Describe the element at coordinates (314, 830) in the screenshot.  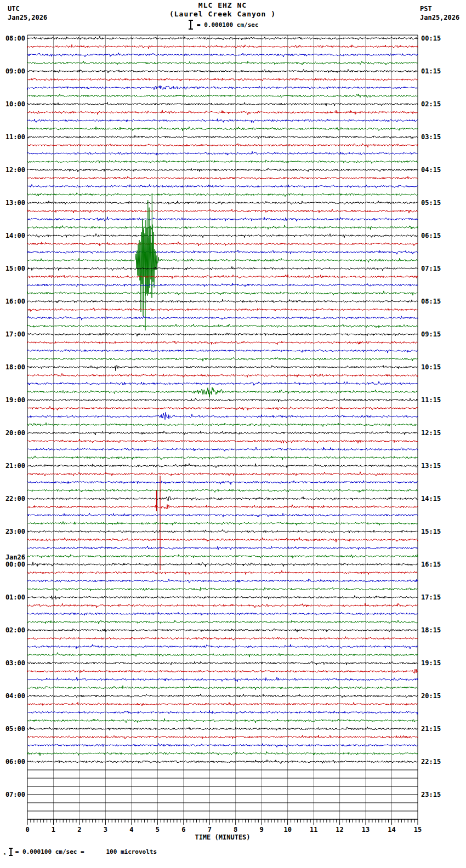
I see `axis-tick-label: 11` at that location.